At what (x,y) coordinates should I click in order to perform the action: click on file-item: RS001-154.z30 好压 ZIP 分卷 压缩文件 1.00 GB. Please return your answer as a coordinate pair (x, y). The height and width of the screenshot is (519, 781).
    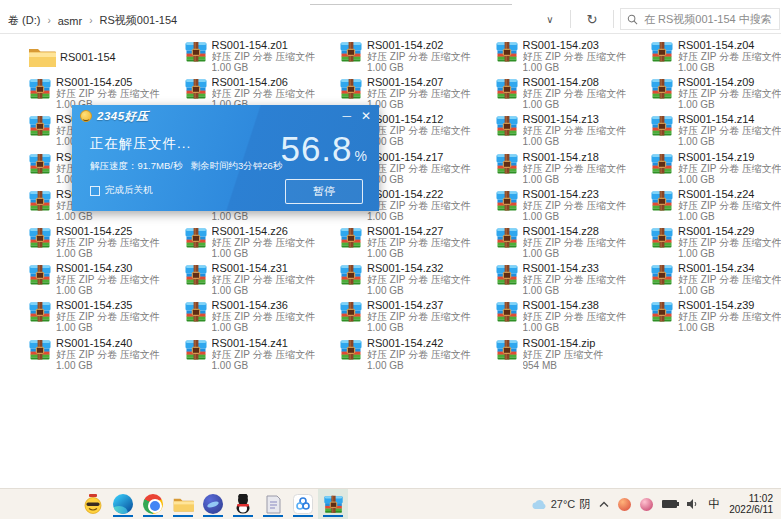
    Looking at the image, I should click on (106, 280).